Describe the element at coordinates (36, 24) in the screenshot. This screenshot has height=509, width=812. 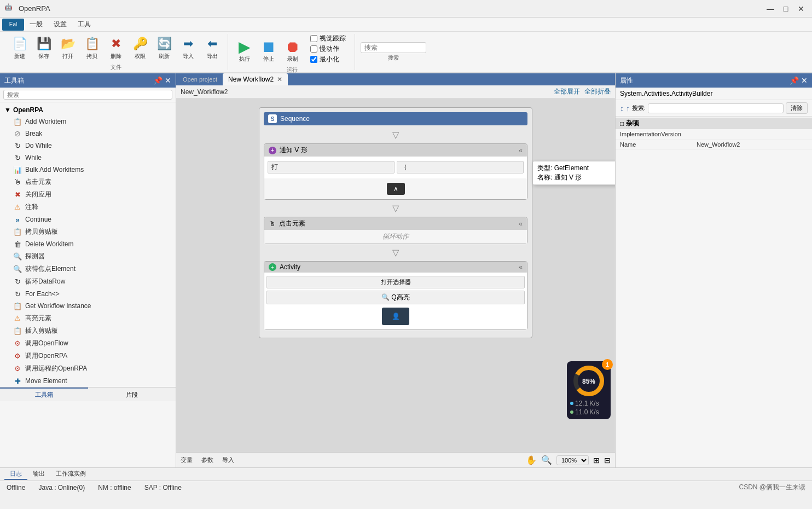
I see `menu-item-general: 一般` at that location.